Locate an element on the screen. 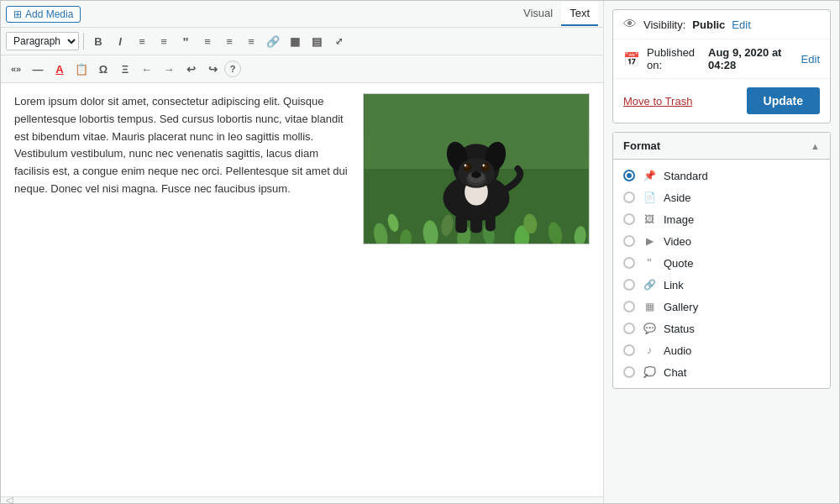  dog-image is located at coordinates (476, 169).